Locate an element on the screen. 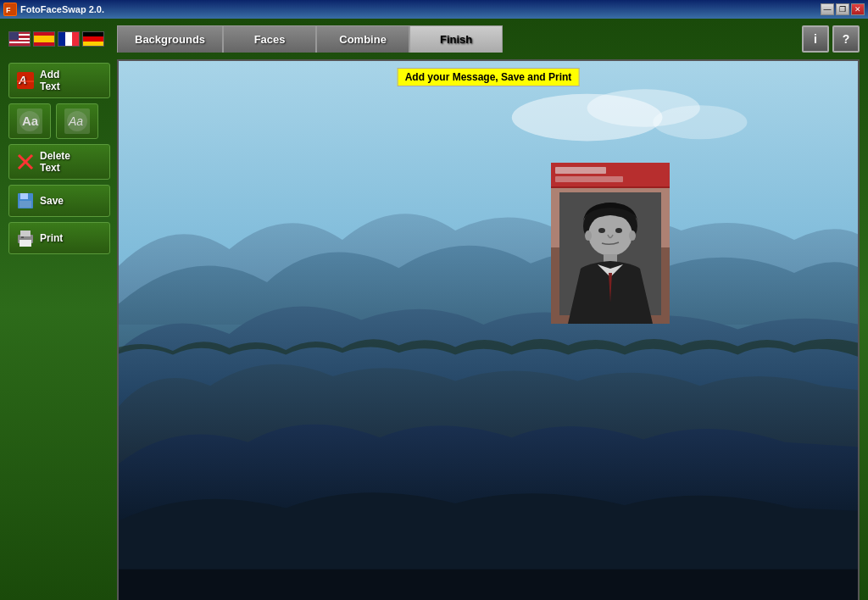  flag-german is located at coordinates (93, 39).